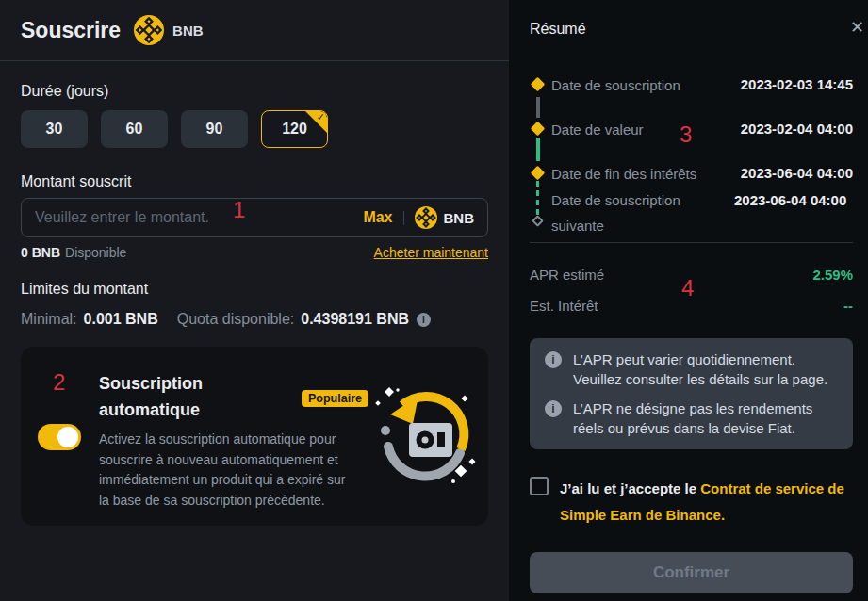 The image size is (868, 601). Describe the element at coordinates (627, 213) in the screenshot. I see `timeline-label: Date de souscription suivante` at that location.